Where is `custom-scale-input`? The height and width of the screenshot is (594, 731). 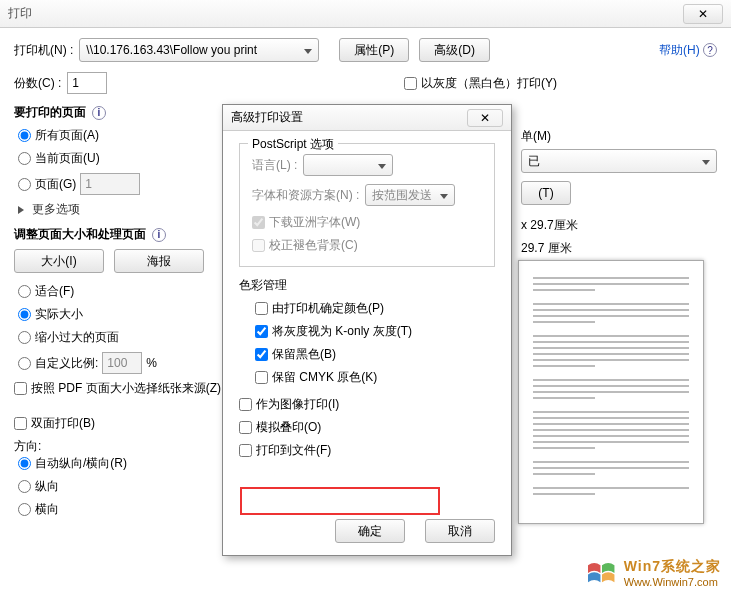
custom-scale-input is located at coordinates (122, 363).